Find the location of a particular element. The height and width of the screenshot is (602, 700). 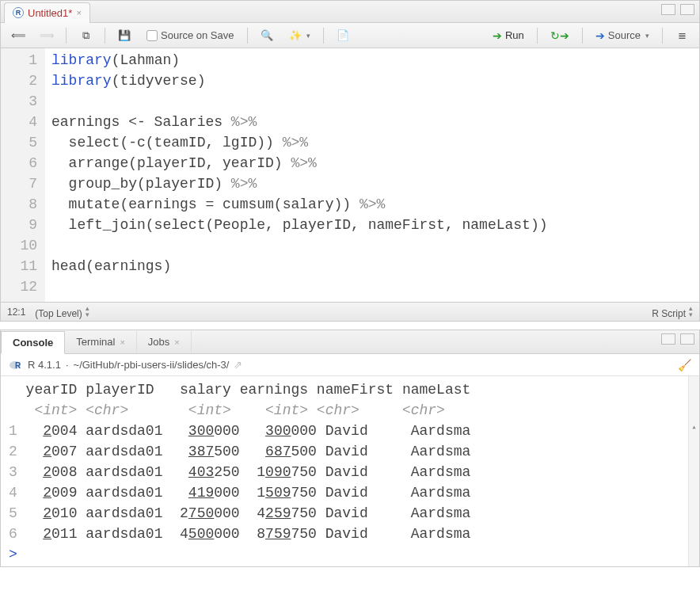

rerun-icon: ↻➔ is located at coordinates (560, 36).